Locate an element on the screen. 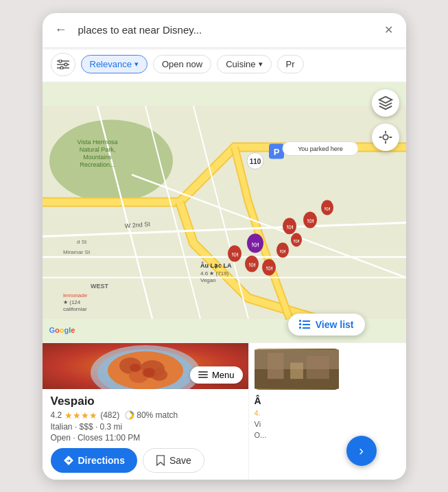  distance: 0.3 mi is located at coordinates (111, 427).